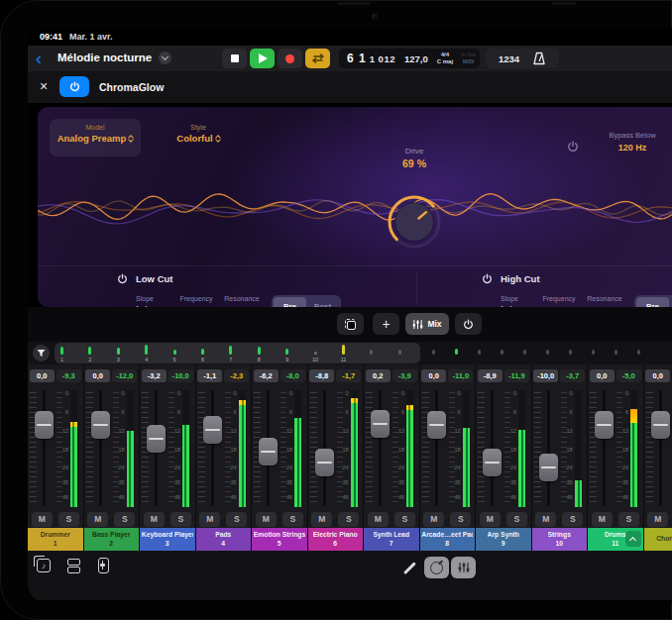 The image size is (672, 620). What do you see at coordinates (306, 301) in the screenshot?
I see `low-cut-pre-post-toggle: Pre Post` at bounding box center [306, 301].